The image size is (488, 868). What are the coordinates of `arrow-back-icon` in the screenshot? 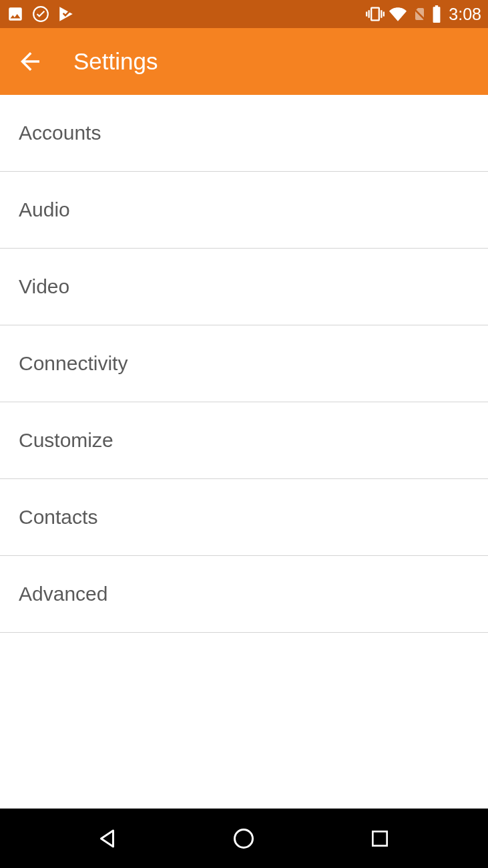 It's located at (30, 61).